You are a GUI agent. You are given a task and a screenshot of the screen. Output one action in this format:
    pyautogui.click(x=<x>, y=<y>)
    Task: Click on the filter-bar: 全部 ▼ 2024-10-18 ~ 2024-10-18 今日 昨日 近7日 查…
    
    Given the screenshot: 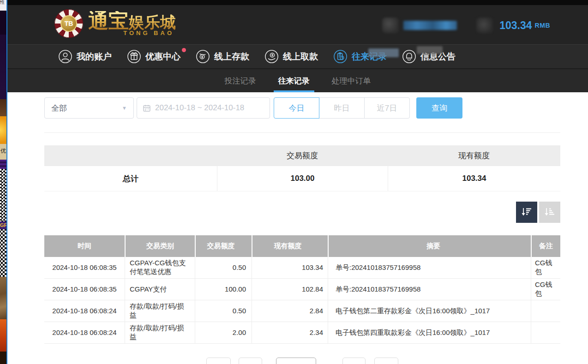 What is the action you would take?
    pyautogui.click(x=302, y=108)
    